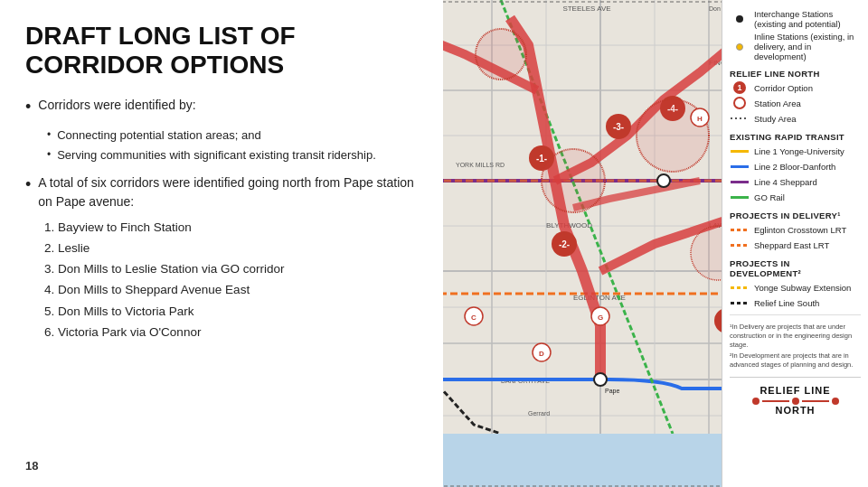 The image size is (868, 487). I want to click on legend-inline: Inline Stations (existing, in delivery, …, so click(796, 47).